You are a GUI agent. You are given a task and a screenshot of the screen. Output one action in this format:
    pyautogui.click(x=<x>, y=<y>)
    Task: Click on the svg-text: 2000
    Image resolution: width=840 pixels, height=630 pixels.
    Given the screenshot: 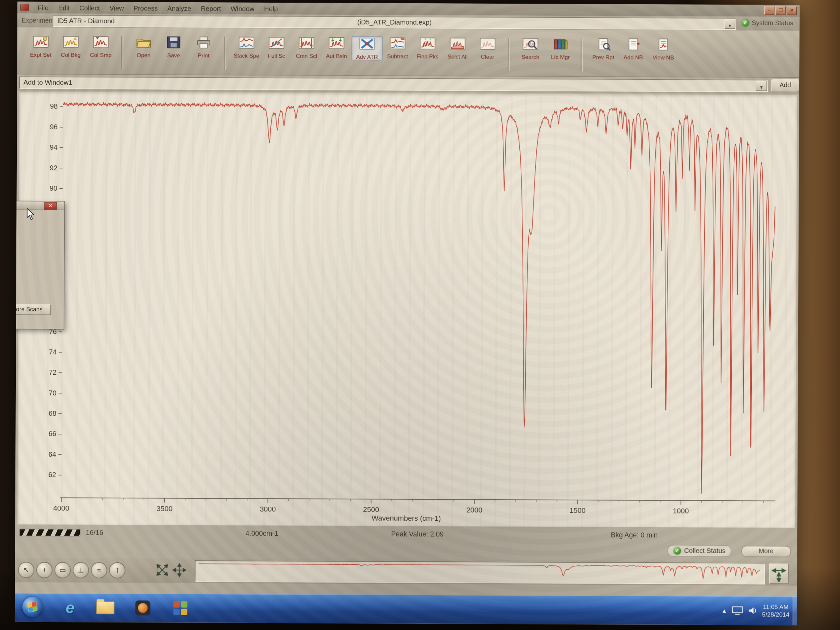 What is the action you would take?
    pyautogui.click(x=474, y=510)
    